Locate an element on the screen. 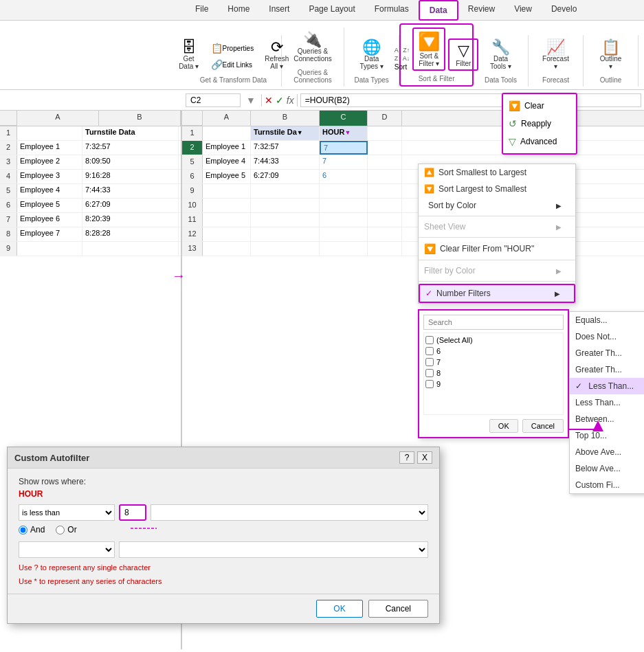  filter-value-input is located at coordinates (133, 513).